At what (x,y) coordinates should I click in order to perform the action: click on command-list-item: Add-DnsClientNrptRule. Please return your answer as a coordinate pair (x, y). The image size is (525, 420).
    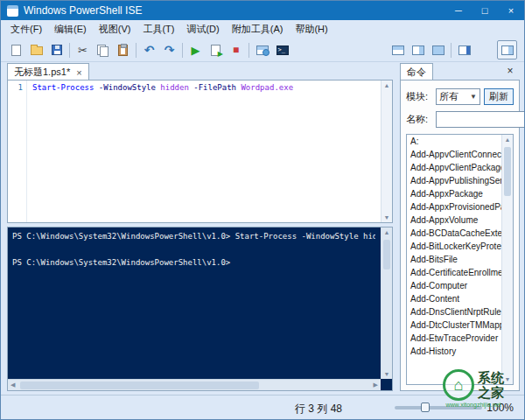
    Looking at the image, I should click on (454, 312).